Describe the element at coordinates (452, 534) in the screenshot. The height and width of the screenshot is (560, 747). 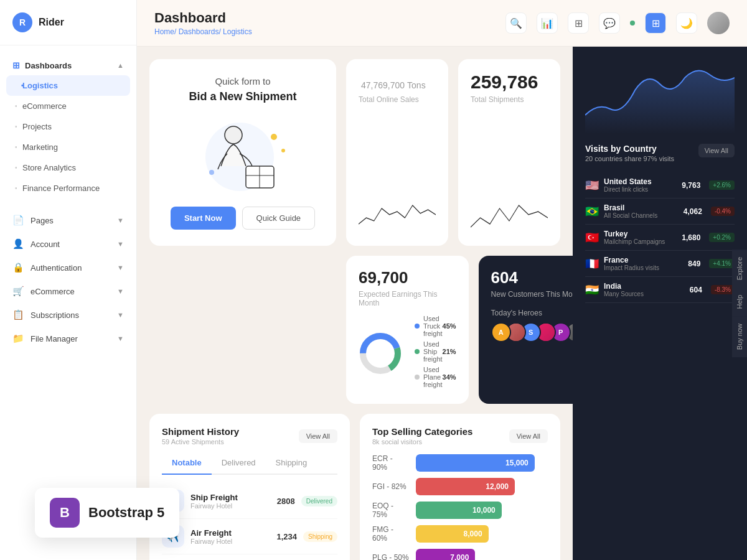
I see `bar-fill-fmg: 8,000` at that location.